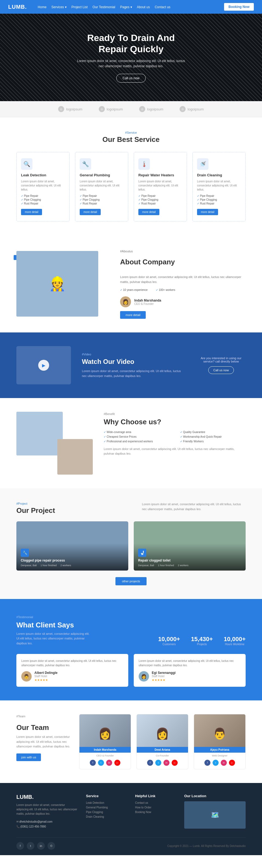  Describe the element at coordinates (131, 581) in the screenshot. I see `projects-more-button: other projects` at that location.